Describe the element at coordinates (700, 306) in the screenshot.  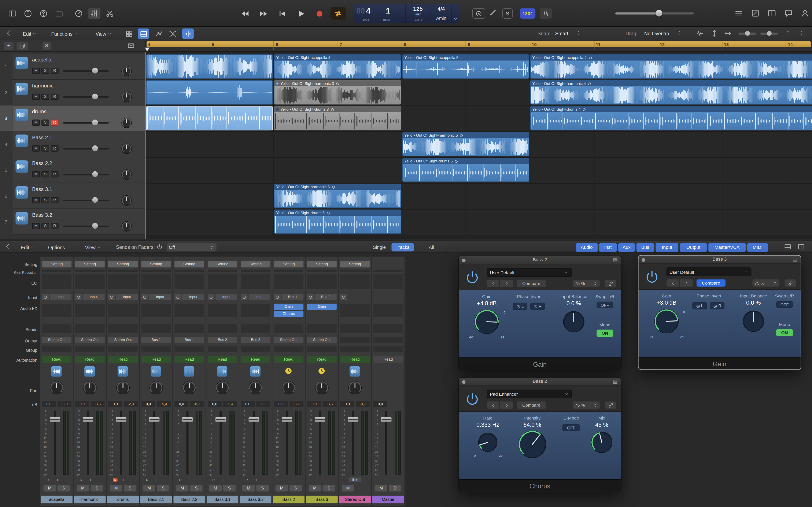
I see `phase-left-button: L` at that location.